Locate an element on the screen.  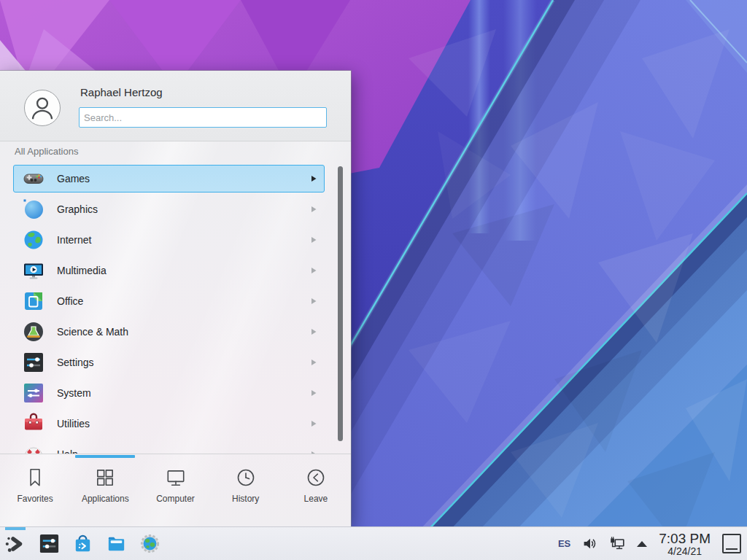
flask-icon is located at coordinates (34, 332).